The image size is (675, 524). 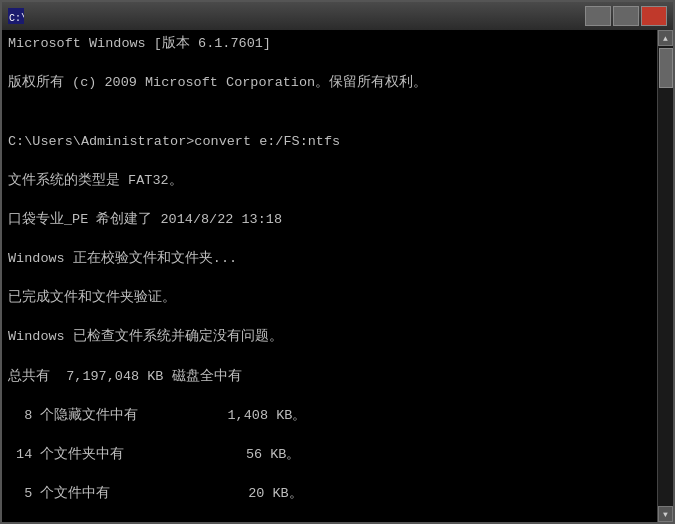 I want to click on scroll-down-arrow: ▼, so click(x=666, y=514).